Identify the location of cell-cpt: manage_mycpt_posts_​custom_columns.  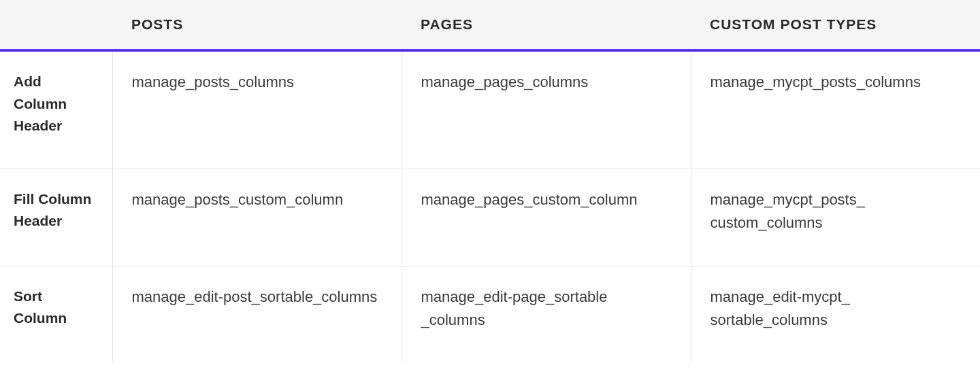
(836, 218).